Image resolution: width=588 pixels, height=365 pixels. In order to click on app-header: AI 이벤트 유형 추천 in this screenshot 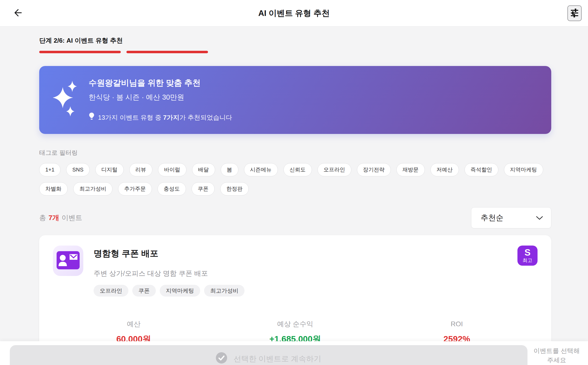, I will do `click(294, 13)`.